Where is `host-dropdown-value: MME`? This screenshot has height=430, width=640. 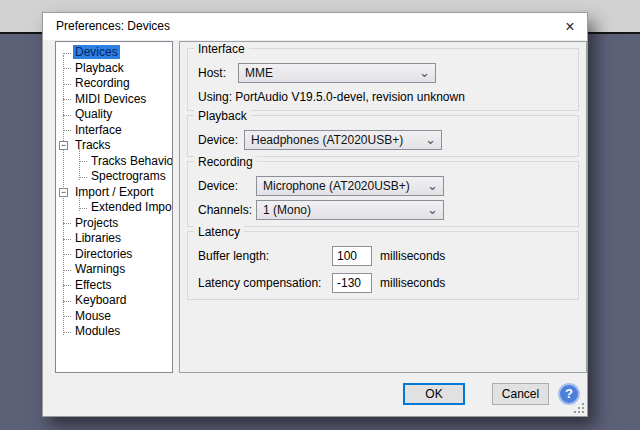 host-dropdown-value: MME is located at coordinates (259, 73).